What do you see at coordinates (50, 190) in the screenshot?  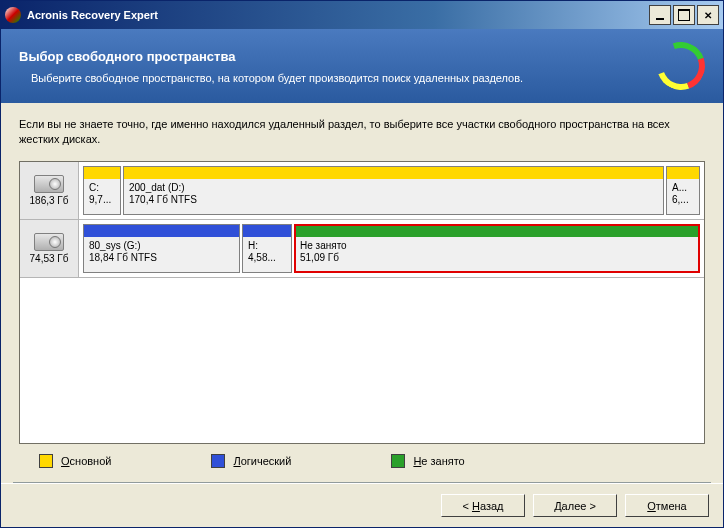 I see `disk-header: 186,3 Гб` at bounding box center [50, 190].